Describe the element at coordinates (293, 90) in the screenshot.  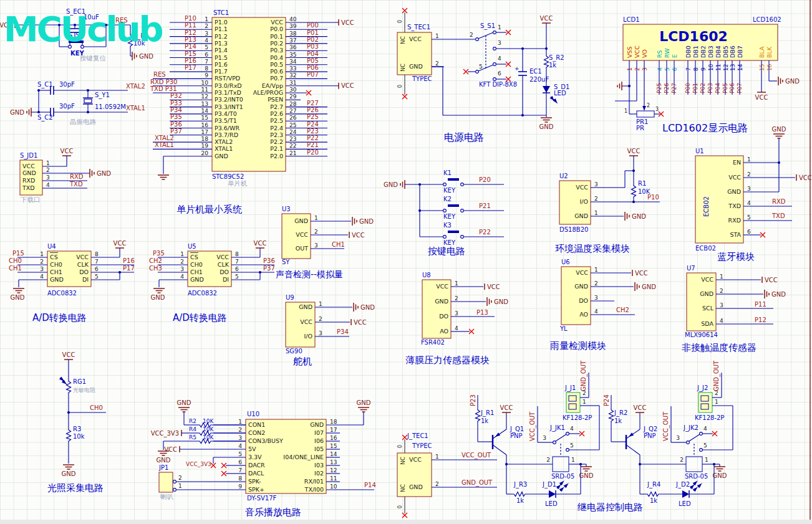
I see `pin-number: 30` at that location.